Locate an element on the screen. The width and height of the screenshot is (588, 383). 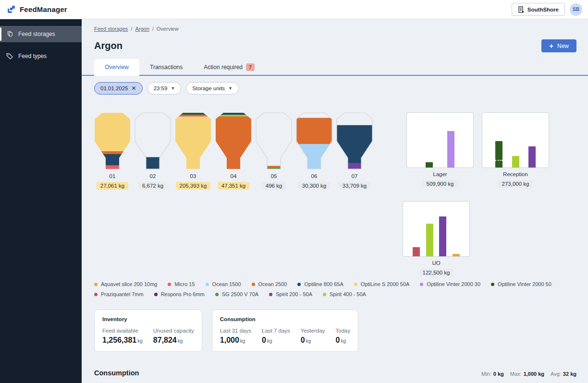
legend-label: Optiline 800 65A is located at coordinates (324, 284).